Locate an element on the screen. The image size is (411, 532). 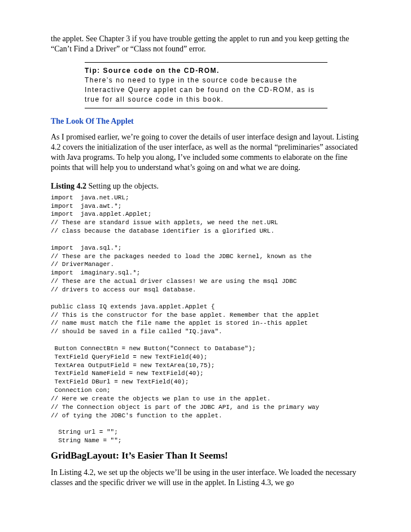
section2-paragraph: In Listing 4.2, we set up the objects we… is located at coordinates (206, 478).